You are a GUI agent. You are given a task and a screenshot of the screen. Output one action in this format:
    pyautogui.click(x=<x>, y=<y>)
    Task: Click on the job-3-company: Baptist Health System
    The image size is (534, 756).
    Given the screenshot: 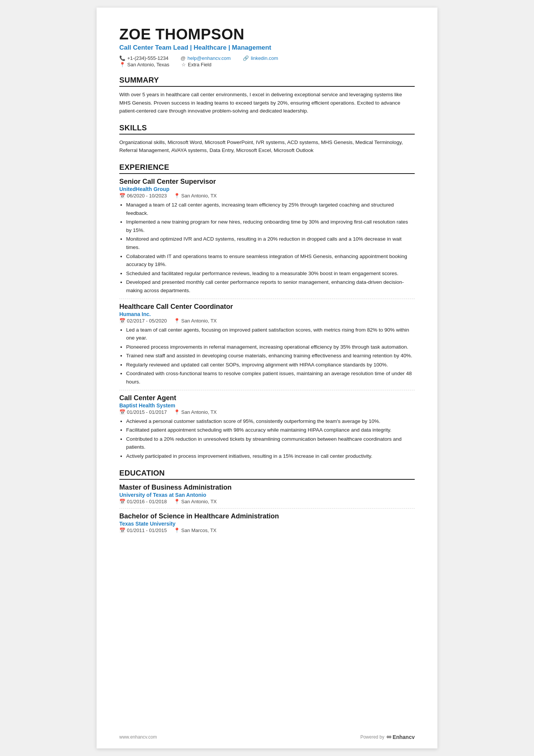 What is the action you would take?
    pyautogui.click(x=267, y=405)
    